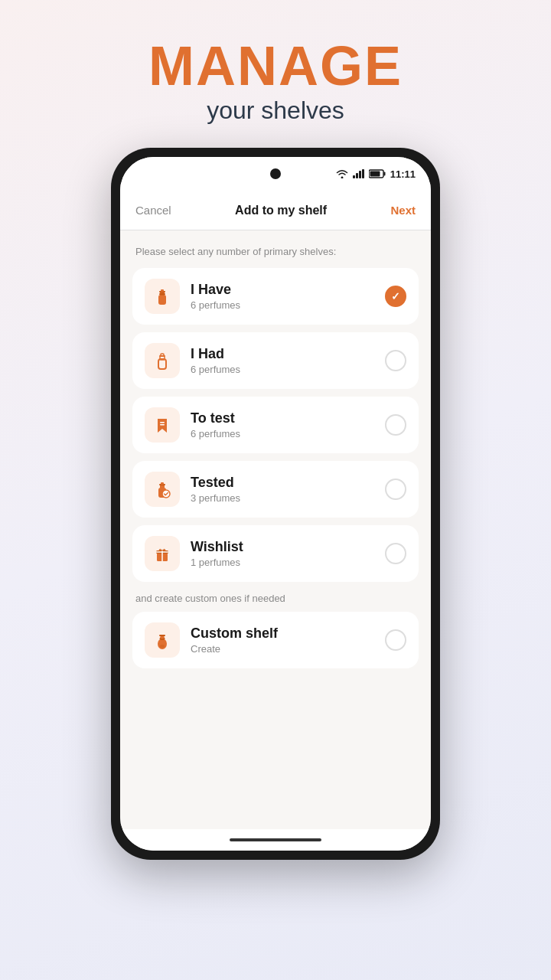 This screenshot has width=551, height=980. I want to click on shelf-count-to-test: 6 perfumes, so click(288, 433).